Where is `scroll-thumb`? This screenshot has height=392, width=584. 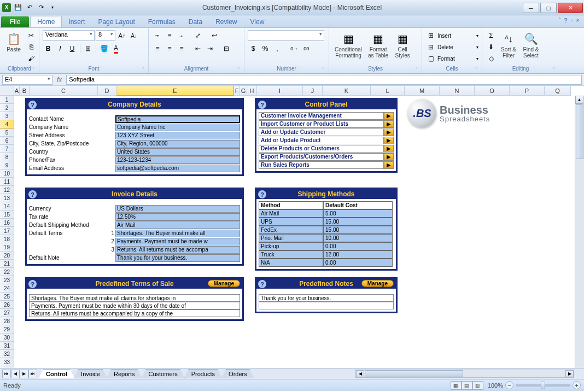 scroll-thumb is located at coordinates (580, 132).